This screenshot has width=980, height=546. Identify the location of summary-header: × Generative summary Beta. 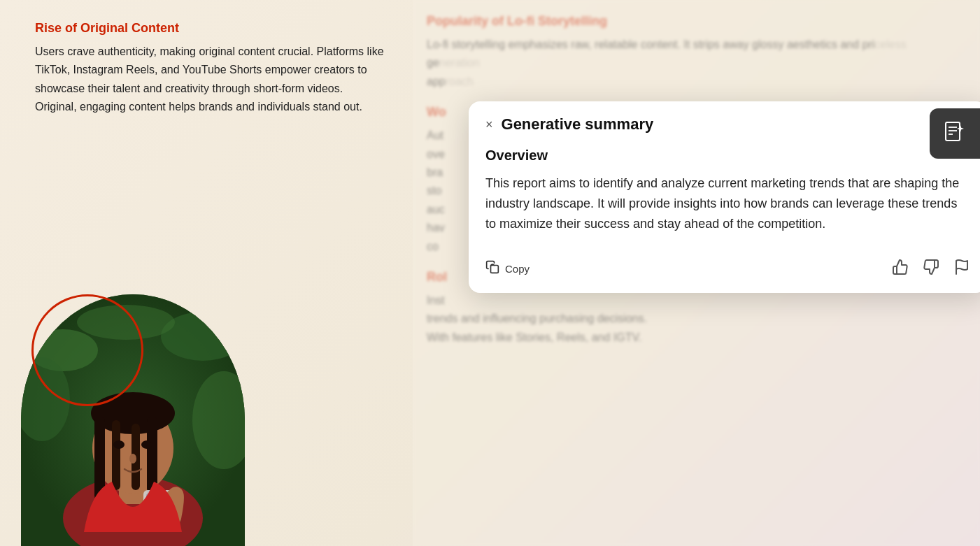
(725, 123).